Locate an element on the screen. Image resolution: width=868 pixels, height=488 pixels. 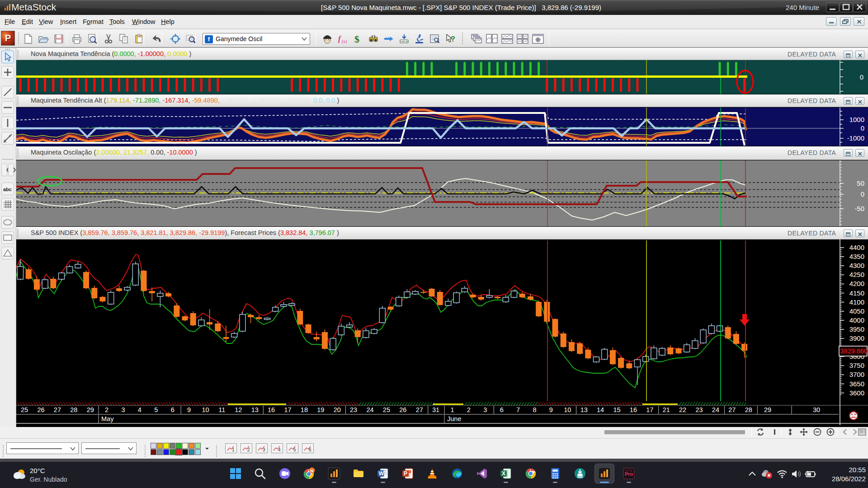
svg-text: 31 is located at coordinates (436, 410).